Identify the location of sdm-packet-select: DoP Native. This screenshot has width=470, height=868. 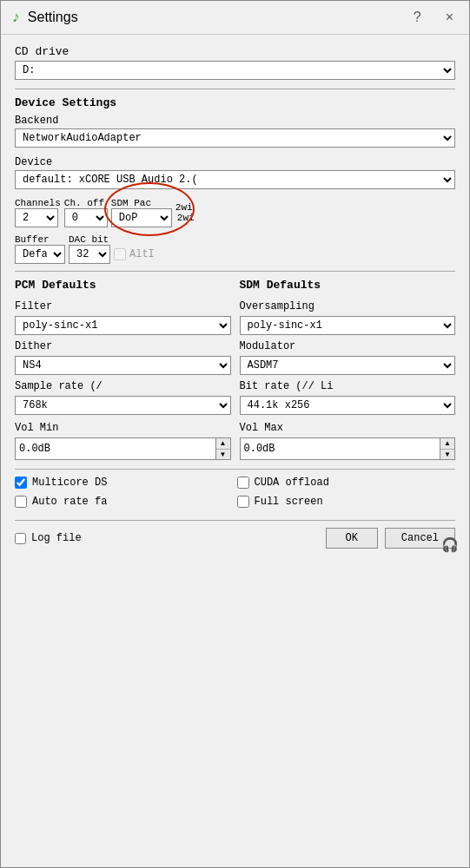
(142, 218).